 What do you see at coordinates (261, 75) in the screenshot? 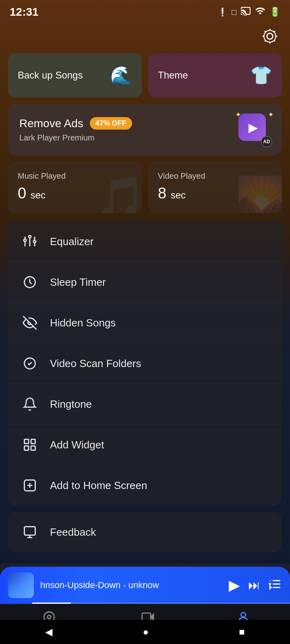
I see `theme-icon: 👕` at bounding box center [261, 75].